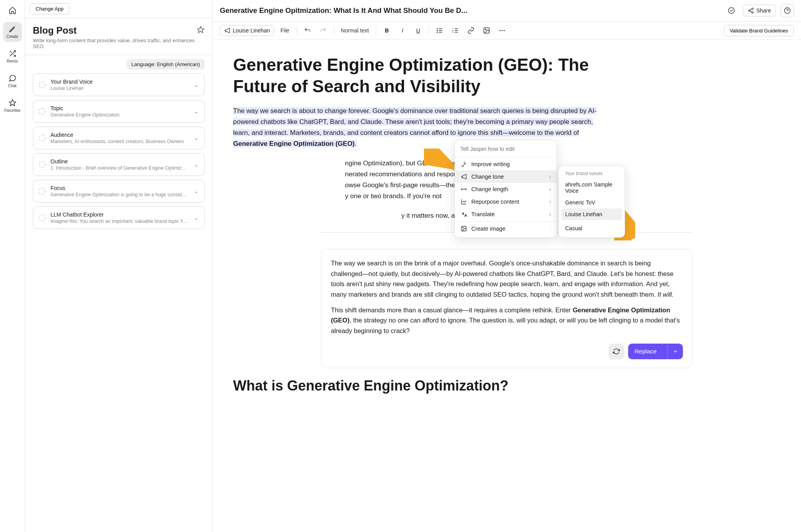 This screenshot has height=532, width=801. Describe the element at coordinates (506, 149) in the screenshot. I see `edit-prompt-input` at that location.